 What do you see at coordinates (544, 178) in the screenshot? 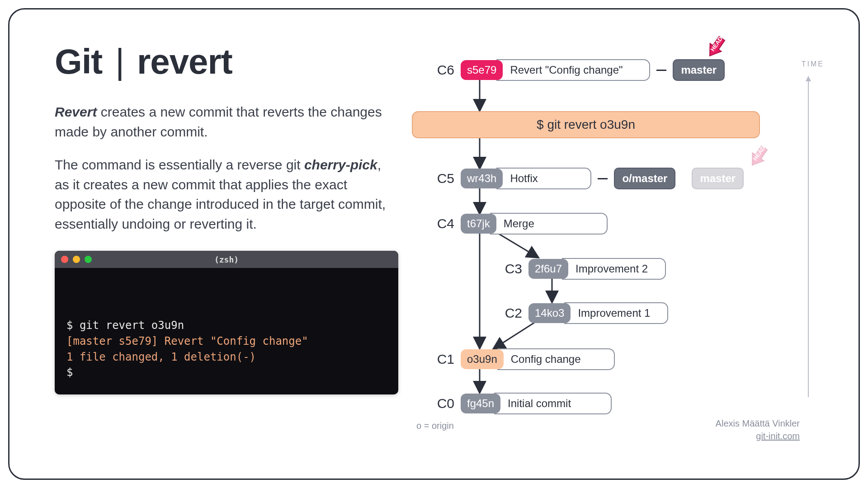
I see `commit-message: Hotfix` at bounding box center [544, 178].